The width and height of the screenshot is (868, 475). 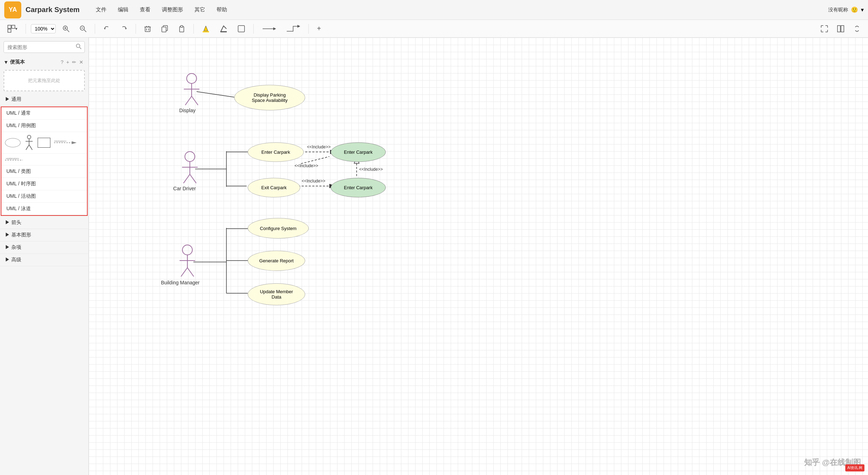 I want to click on sidebar-item-uml-class: UML / 类图, so click(x=44, y=172).